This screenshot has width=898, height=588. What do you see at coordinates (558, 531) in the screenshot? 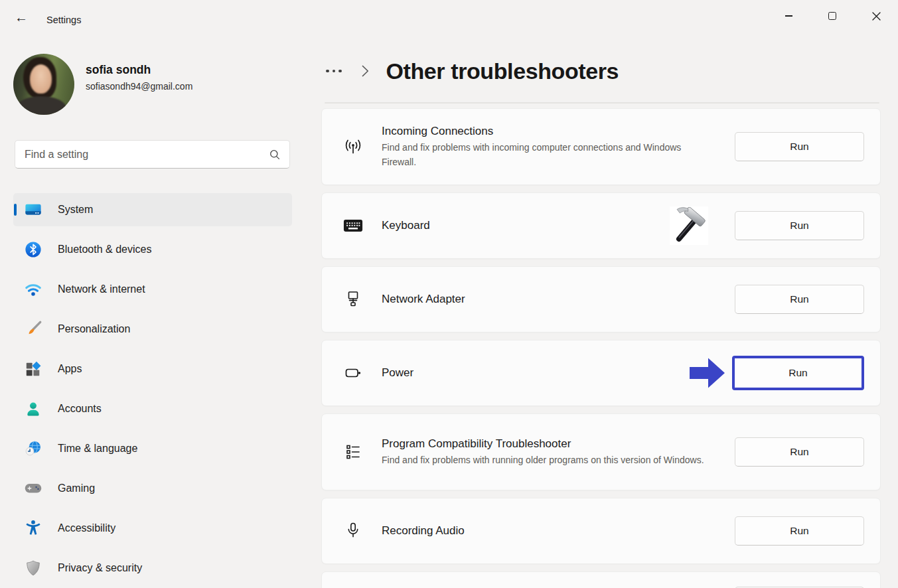
I see `card-text: Recording Audio` at bounding box center [558, 531].